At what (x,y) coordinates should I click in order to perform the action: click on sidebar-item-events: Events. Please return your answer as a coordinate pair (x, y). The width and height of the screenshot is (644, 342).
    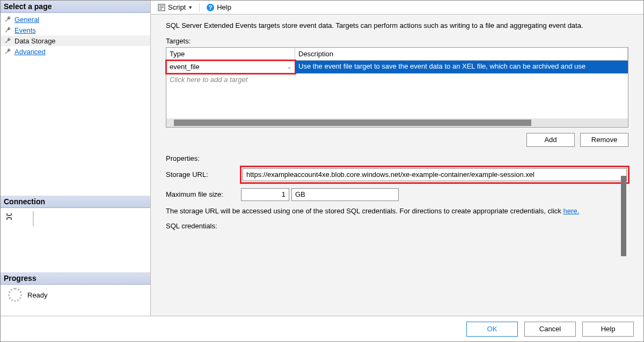
    Looking at the image, I should click on (75, 30).